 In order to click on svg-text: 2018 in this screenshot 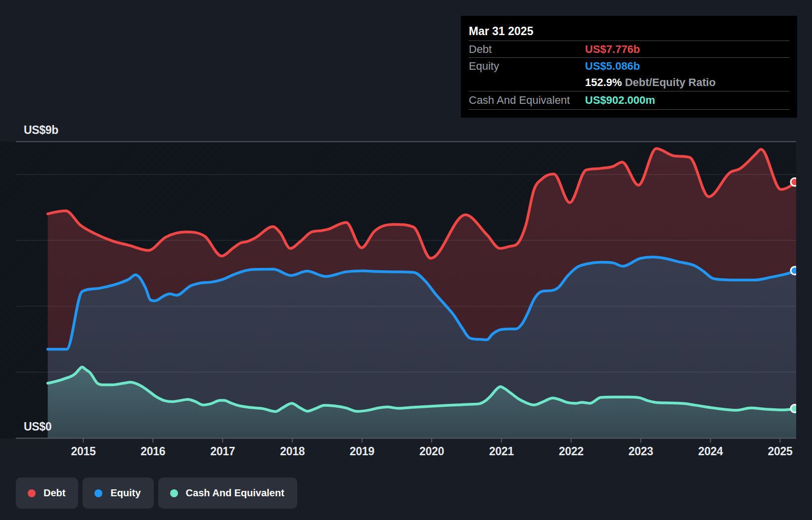, I will do `click(292, 451)`.